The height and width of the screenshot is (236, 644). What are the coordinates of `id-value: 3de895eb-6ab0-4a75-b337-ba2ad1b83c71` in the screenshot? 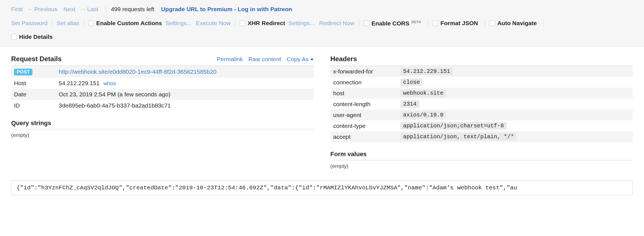 It's located at (185, 106).